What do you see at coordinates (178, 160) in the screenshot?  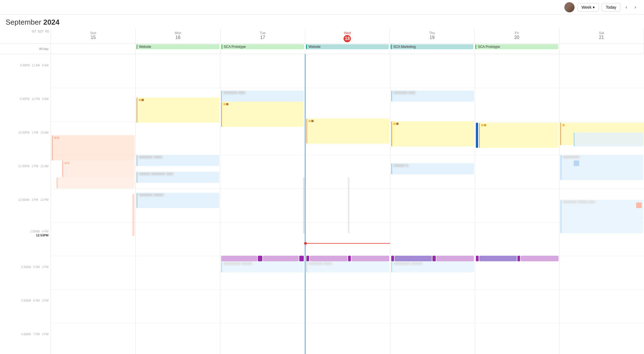 I see `event-mon-lb1` at bounding box center [178, 160].